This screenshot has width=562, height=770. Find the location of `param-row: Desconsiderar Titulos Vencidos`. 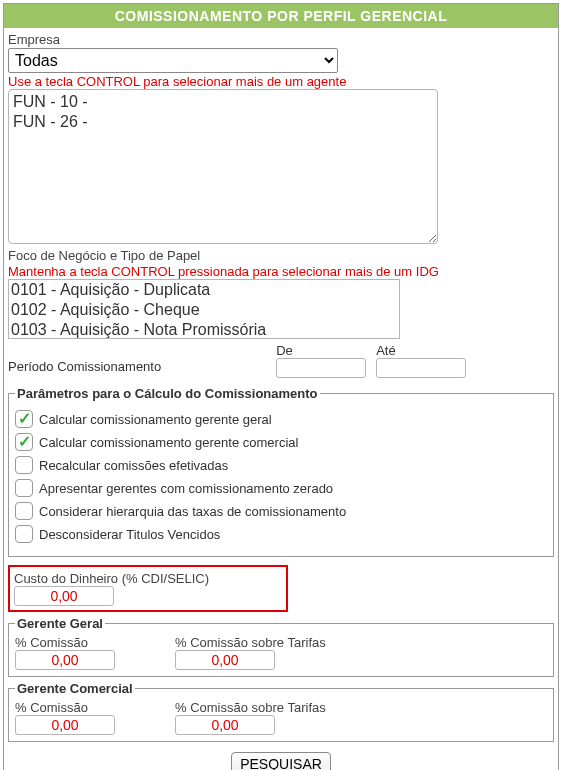

param-row: Desconsiderar Titulos Vencidos is located at coordinates (281, 534).